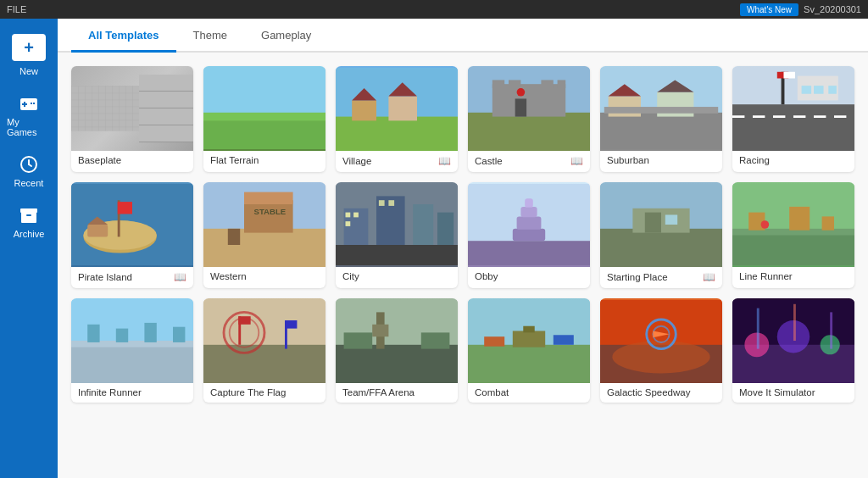 This screenshot has width=868, height=478. What do you see at coordinates (264, 236) in the screenshot?
I see `template-card-western: STABLE Western` at bounding box center [264, 236].